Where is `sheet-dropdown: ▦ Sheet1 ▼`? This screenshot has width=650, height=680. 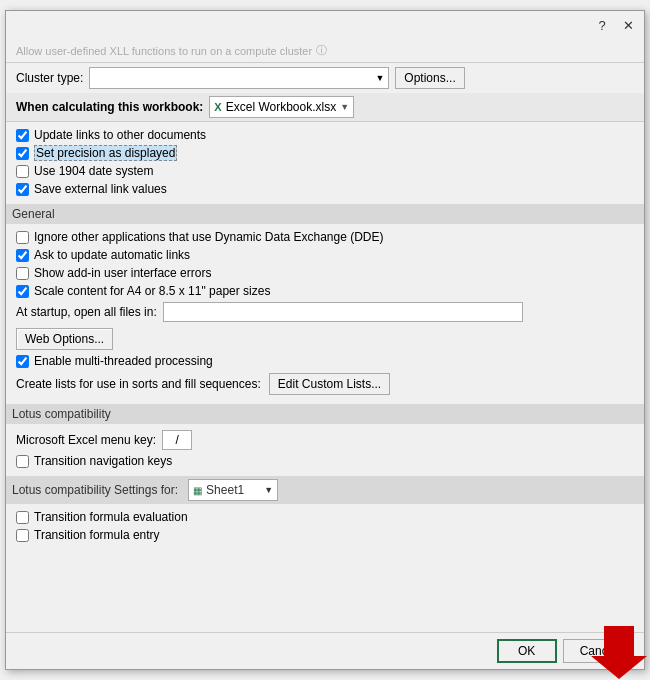 sheet-dropdown: ▦ Sheet1 ▼ is located at coordinates (233, 490).